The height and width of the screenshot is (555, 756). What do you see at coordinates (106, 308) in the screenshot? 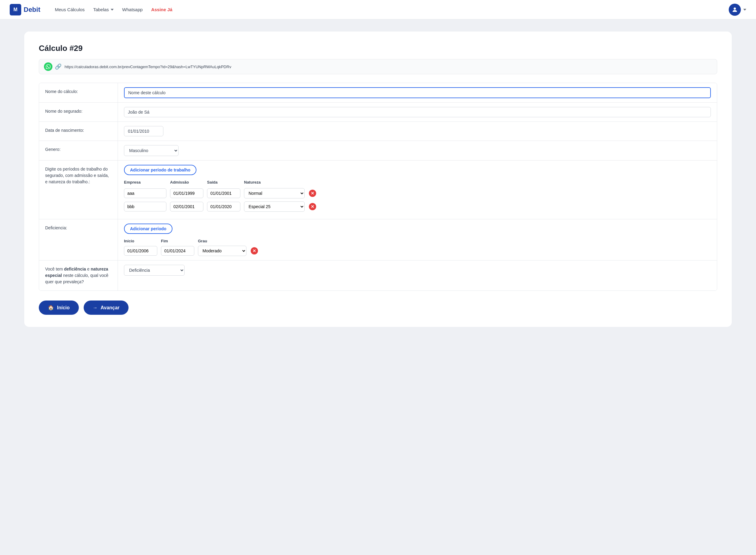
I see `avancar-button: → Avançar` at bounding box center [106, 308].